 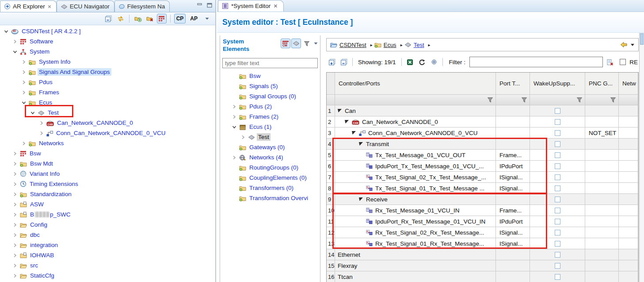 I want to click on type-filter-input, so click(x=270, y=63).